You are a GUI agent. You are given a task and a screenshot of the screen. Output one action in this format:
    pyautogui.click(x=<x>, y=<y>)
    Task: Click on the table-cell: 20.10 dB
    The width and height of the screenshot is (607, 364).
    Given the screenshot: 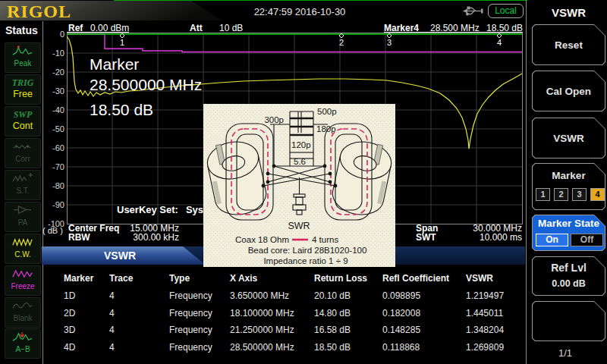 What is the action you would take?
    pyautogui.click(x=332, y=296)
    